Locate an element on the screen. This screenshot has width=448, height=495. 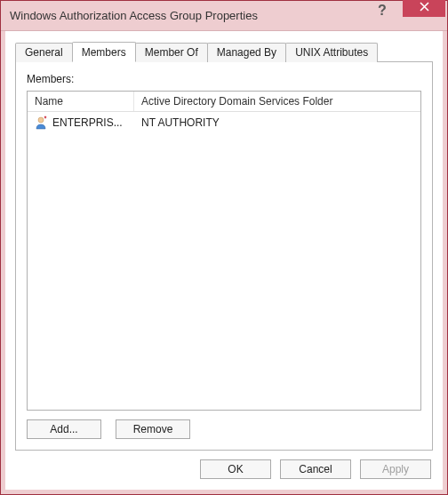
tab-managed-by: Managed By is located at coordinates (247, 52).